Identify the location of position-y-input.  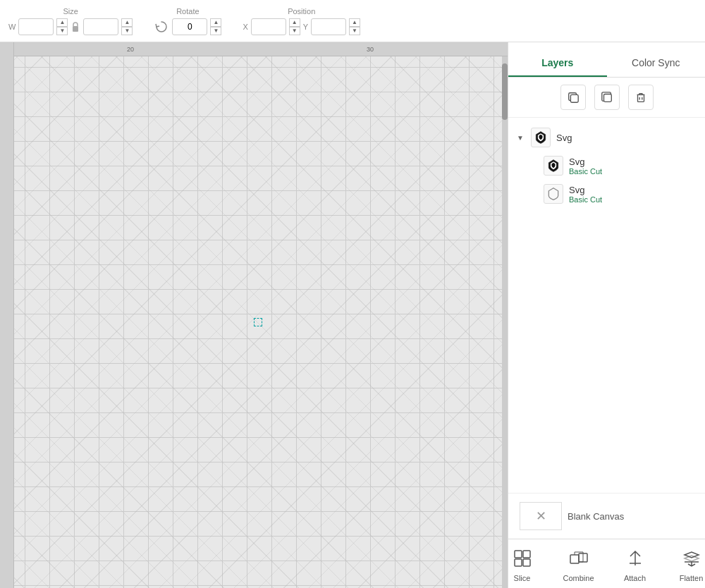
(329, 27).